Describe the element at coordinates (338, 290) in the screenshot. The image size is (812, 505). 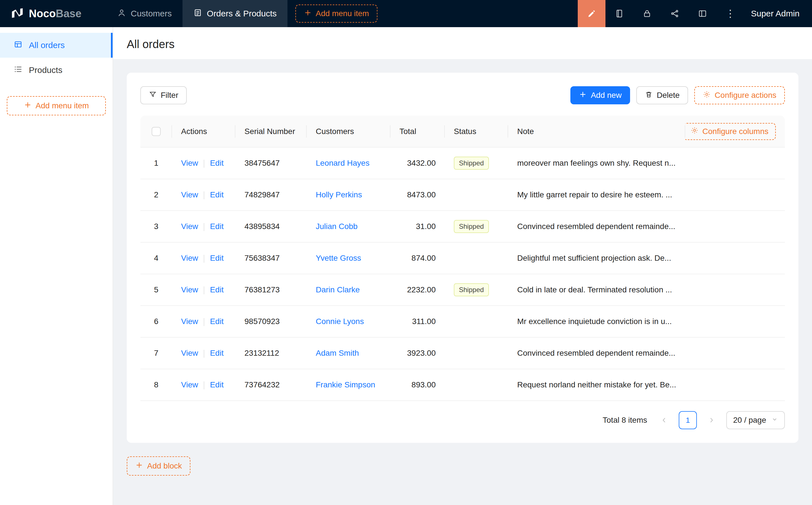
I see `customer-link: Darin Clarke` at that location.